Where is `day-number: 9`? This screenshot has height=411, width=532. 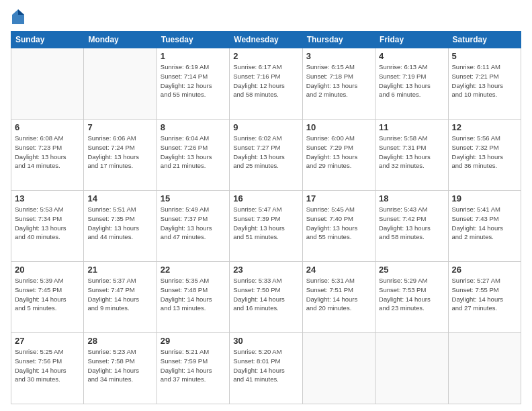
day-number: 9 is located at coordinates (266, 128).